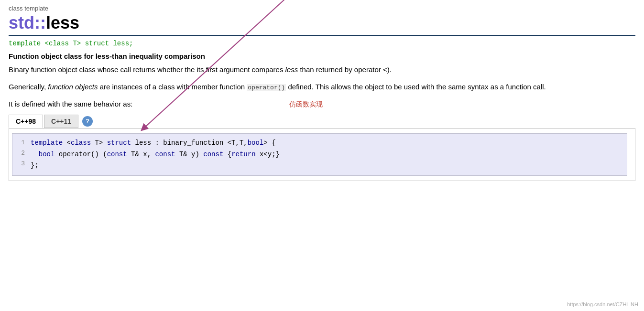  I want to click on operator-code: operator(), so click(266, 88).